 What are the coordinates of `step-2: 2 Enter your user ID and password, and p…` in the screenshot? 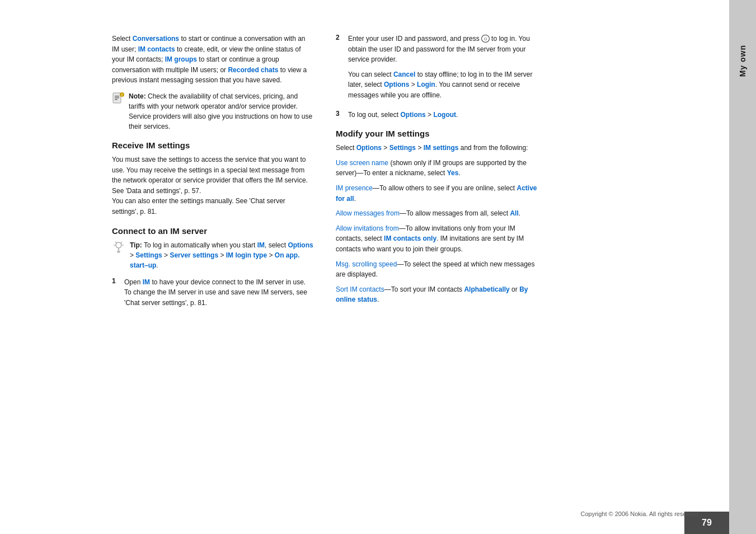 It's located at (436, 69).